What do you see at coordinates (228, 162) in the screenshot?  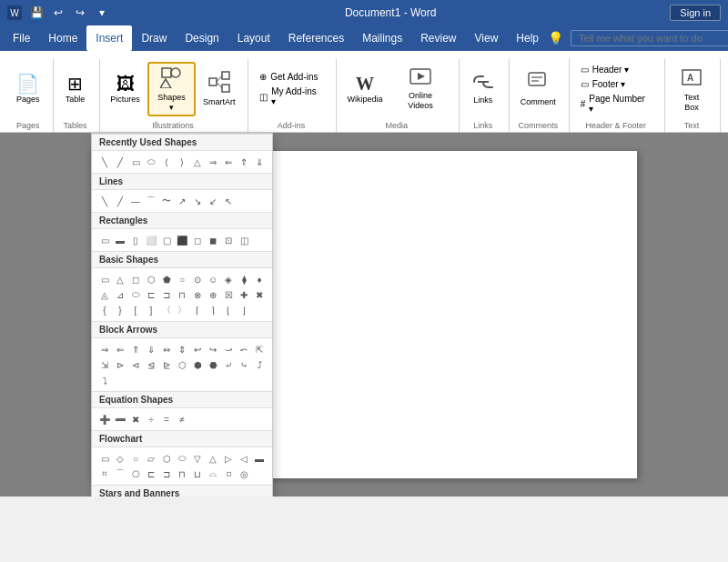 I see `shape-item: ⇐` at bounding box center [228, 162].